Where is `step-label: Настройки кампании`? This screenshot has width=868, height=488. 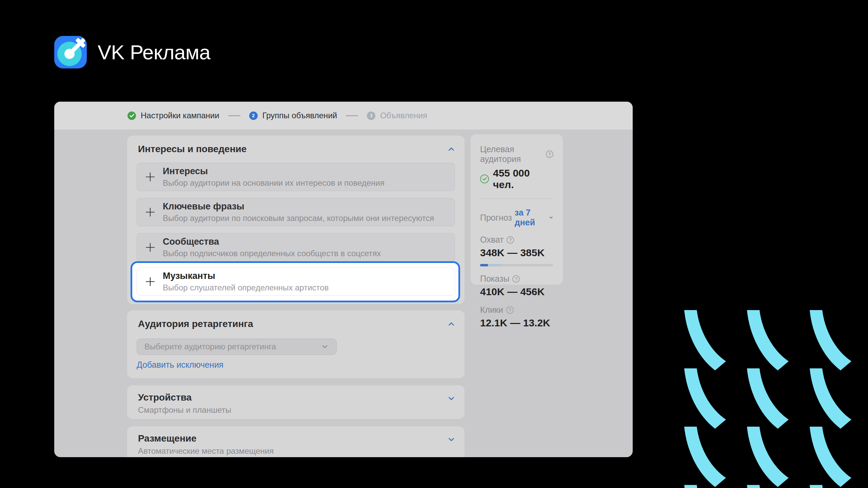
step-label: Настройки кампании is located at coordinates (180, 116).